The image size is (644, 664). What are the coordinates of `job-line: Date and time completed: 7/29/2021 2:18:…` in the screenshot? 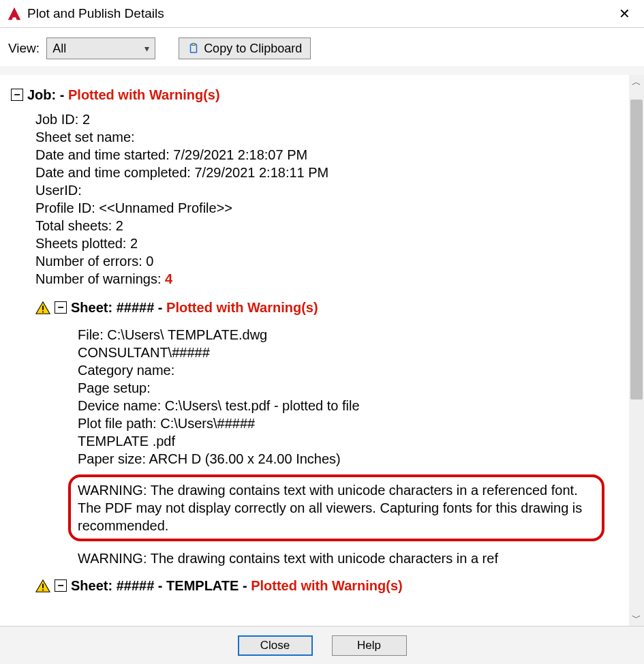 It's located at (327, 172).